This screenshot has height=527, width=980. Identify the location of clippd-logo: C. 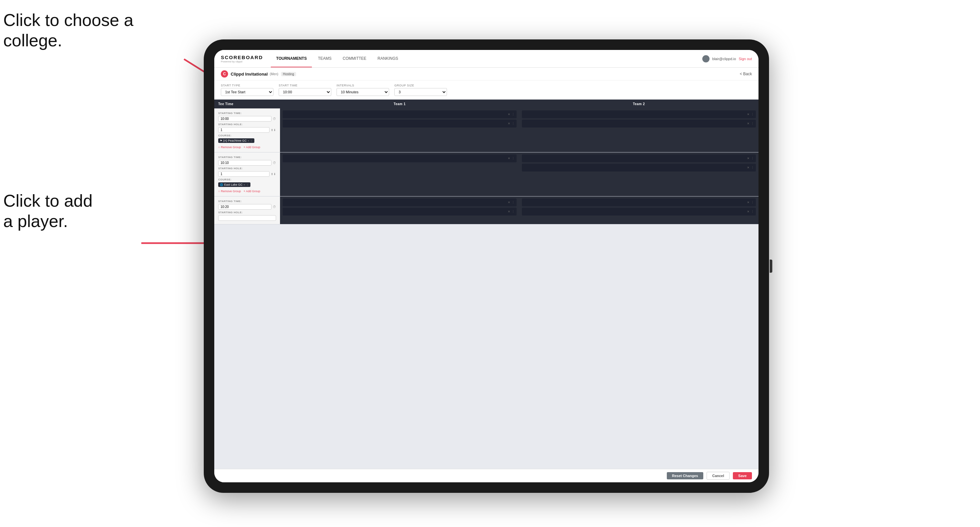
(224, 74).